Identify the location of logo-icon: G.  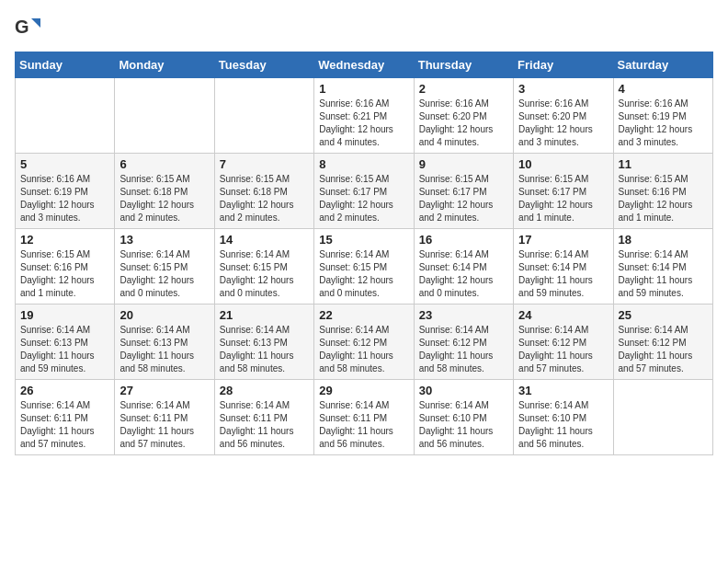
(28, 28).